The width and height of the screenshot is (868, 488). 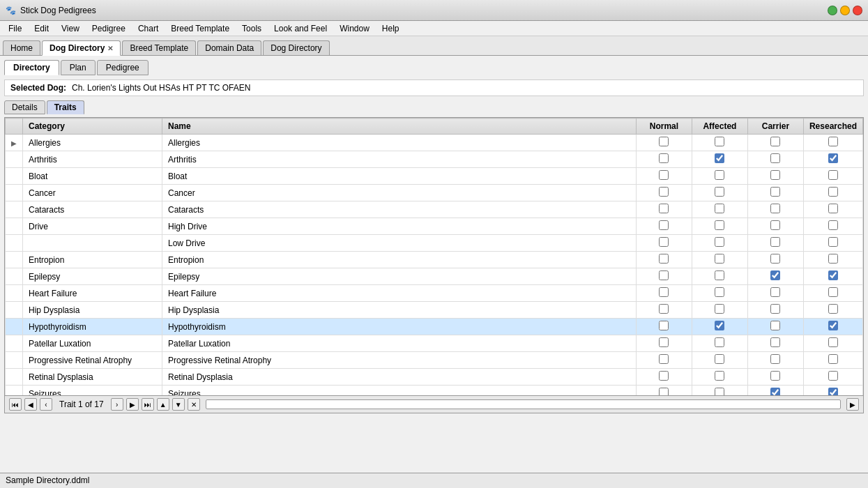 What do you see at coordinates (15, 29) in the screenshot?
I see `menu-file: File` at bounding box center [15, 29].